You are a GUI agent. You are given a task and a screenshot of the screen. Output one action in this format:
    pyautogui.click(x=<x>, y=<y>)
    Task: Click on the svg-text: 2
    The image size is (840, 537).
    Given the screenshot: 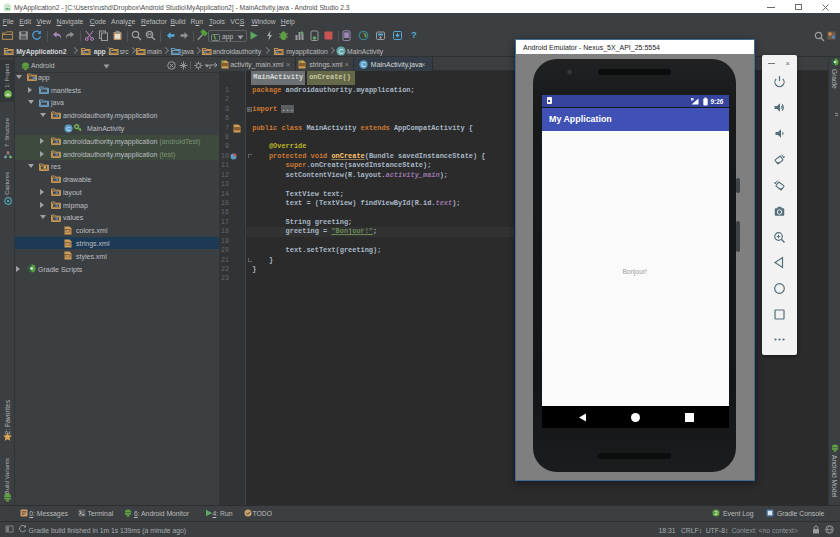 What is the action you would take?
    pyautogui.click(x=716, y=513)
    